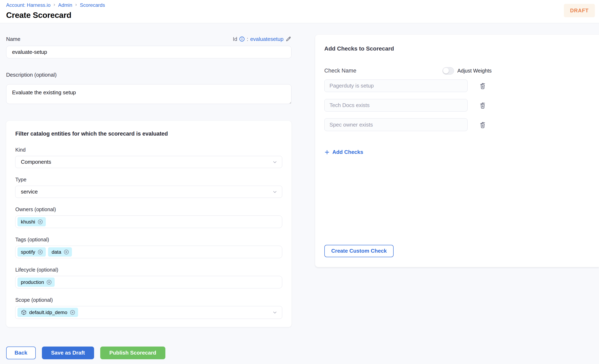 The image size is (599, 364). I want to click on id-value-link: evaluatesetup, so click(267, 39).